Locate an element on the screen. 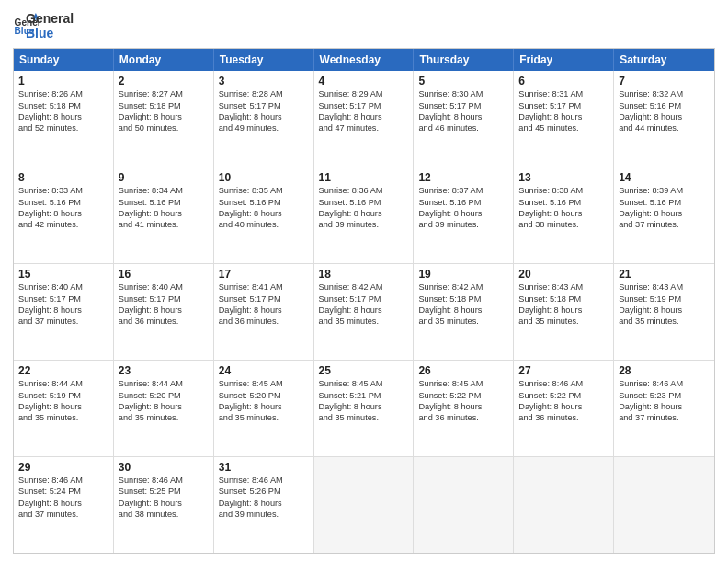  daylight-min-11: and 39 minutes. is located at coordinates (364, 224).